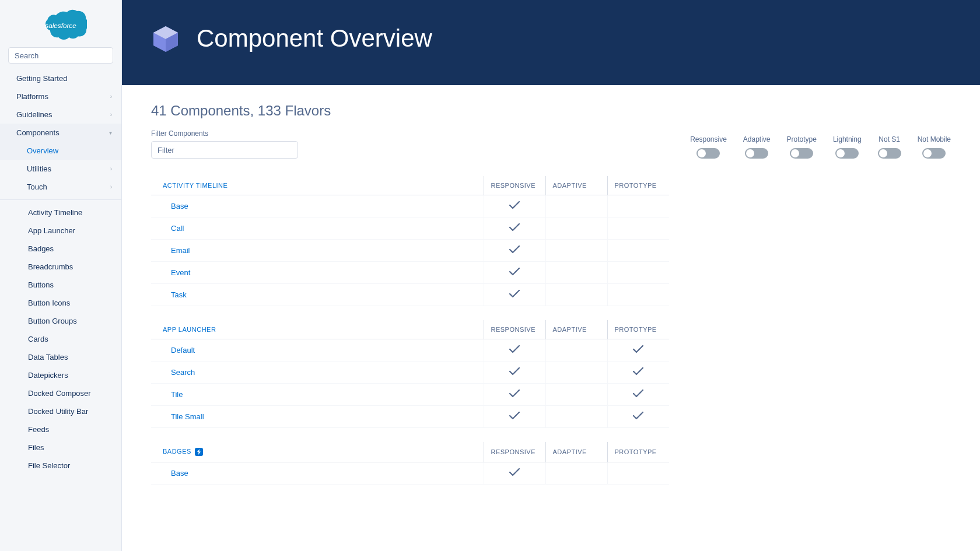 This screenshot has width=980, height=551. I want to click on nav-item-components: Components▾, so click(61, 133).